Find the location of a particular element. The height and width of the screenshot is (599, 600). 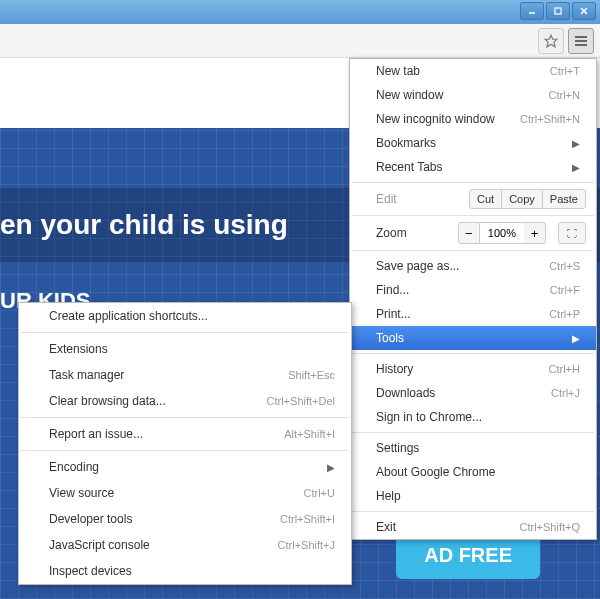

menu-settings: Settings is located at coordinates (473, 448).